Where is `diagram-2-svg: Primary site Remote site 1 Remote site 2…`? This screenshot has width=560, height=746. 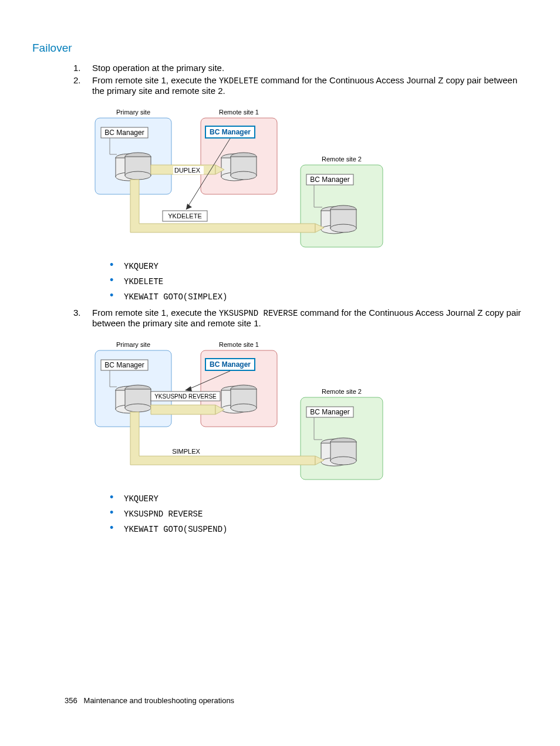
diagram-2-svg: Primary site Remote site 1 Remote site 2… is located at coordinates (242, 411).